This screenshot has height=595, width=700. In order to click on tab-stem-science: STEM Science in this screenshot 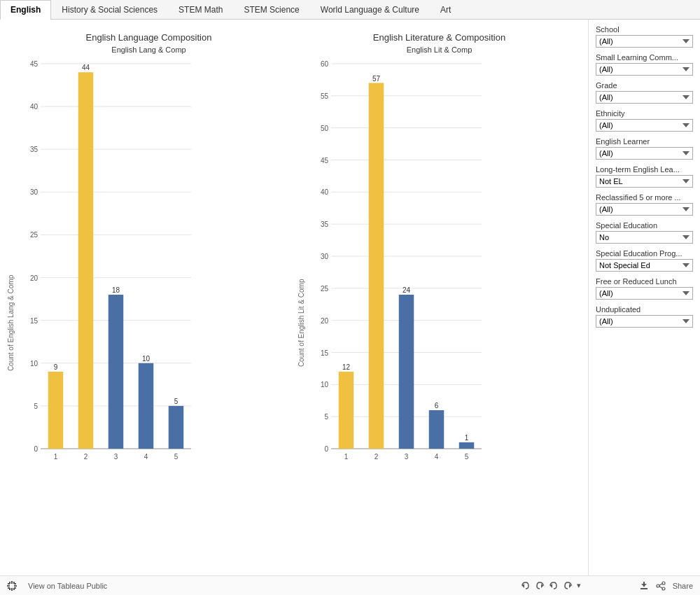, I will do `click(272, 10)`.